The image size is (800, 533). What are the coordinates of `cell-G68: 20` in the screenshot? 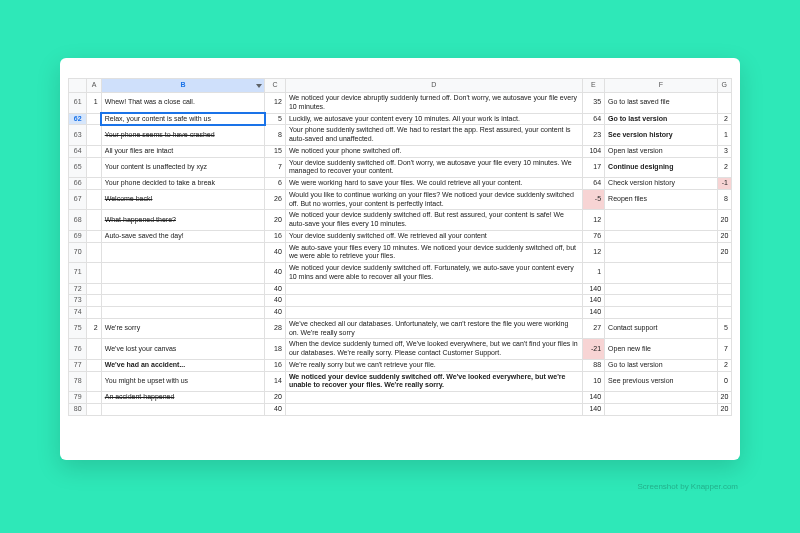 It's located at (724, 220).